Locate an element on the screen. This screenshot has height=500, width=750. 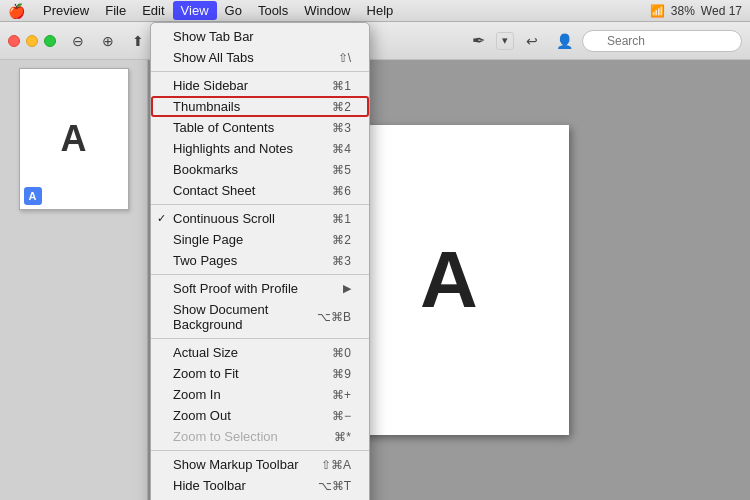
menu-item-label: Highlights and Notes is located at coordinates (233, 148).